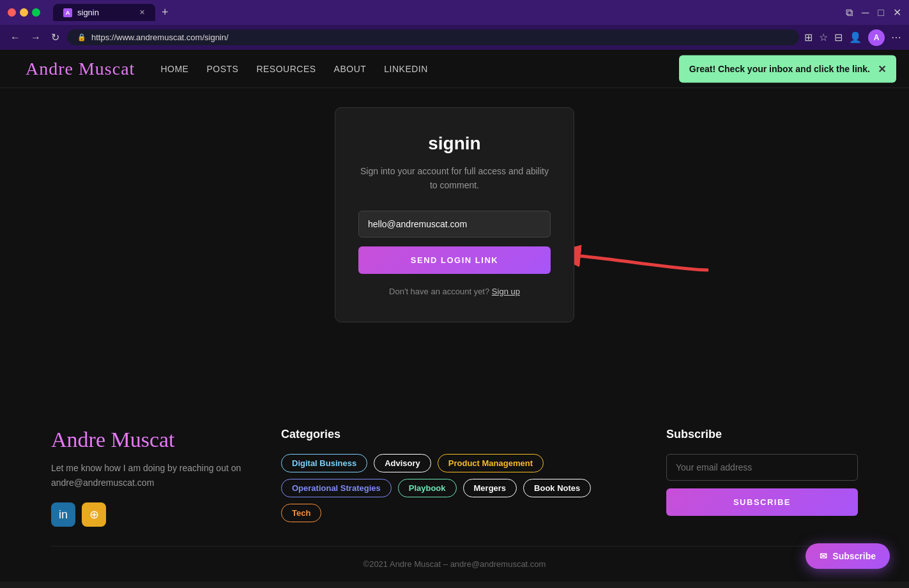 The width and height of the screenshot is (909, 588). Describe the element at coordinates (63, 515) in the screenshot. I see `linkedin-icon: in` at that location.